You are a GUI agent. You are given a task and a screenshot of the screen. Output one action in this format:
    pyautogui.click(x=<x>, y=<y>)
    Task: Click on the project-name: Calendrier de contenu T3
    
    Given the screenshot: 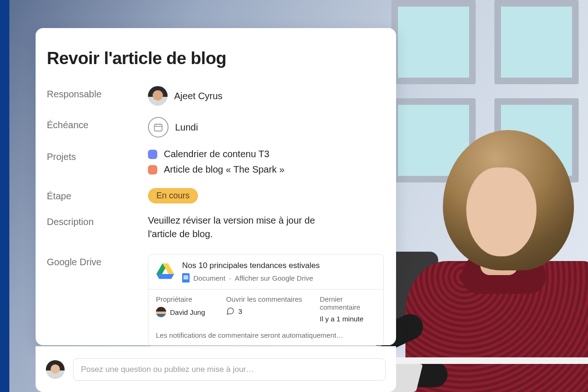 What is the action you would take?
    pyautogui.click(x=216, y=154)
    